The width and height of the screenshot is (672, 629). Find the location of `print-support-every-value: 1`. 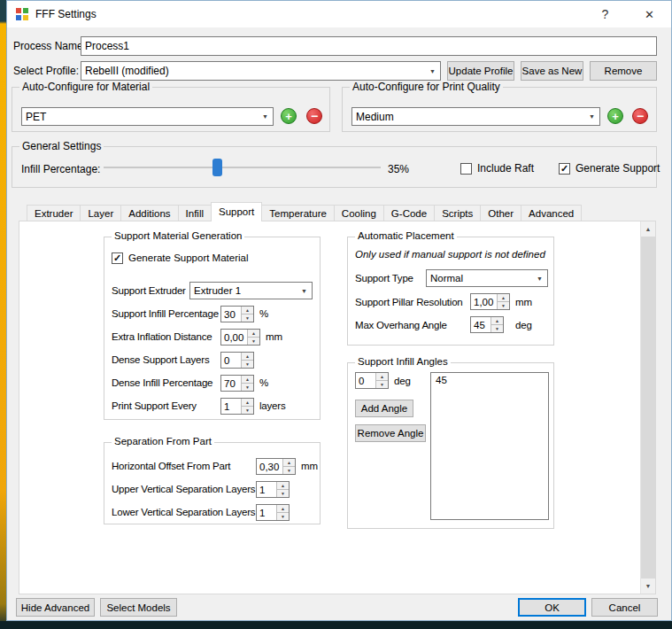

print-support-every-value: 1 is located at coordinates (231, 406).